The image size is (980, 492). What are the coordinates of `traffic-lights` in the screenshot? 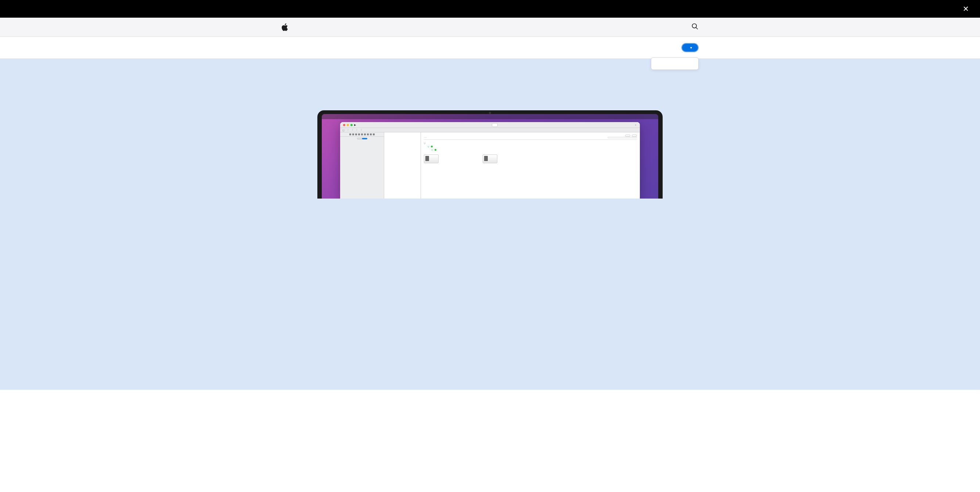 It's located at (348, 125).